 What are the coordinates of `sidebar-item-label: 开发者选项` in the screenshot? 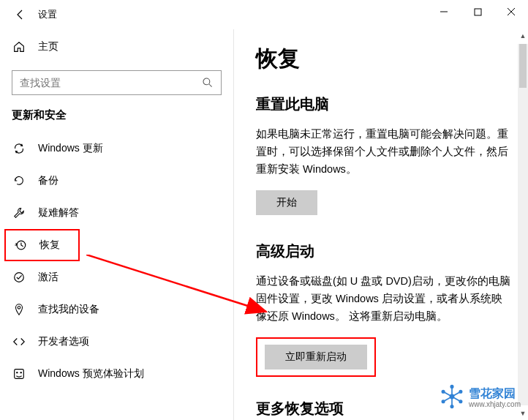 It's located at (64, 342).